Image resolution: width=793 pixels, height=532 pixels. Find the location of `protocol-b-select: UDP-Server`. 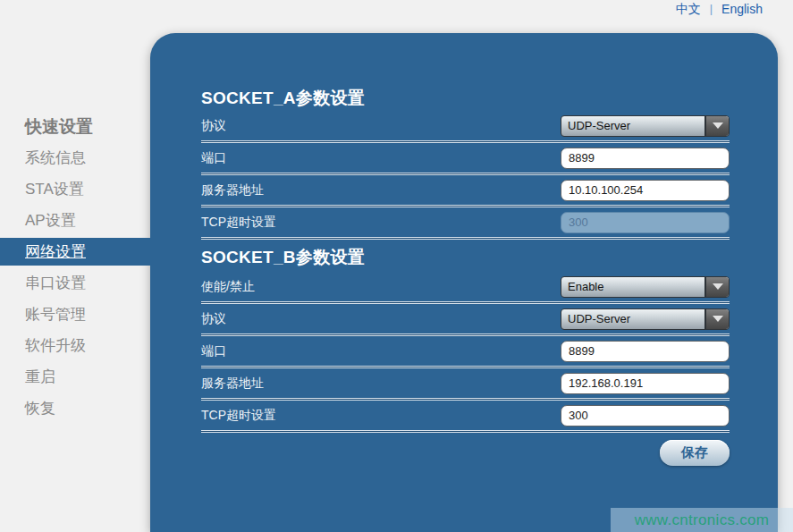

protocol-b-select: UDP-Server is located at coordinates (645, 319).